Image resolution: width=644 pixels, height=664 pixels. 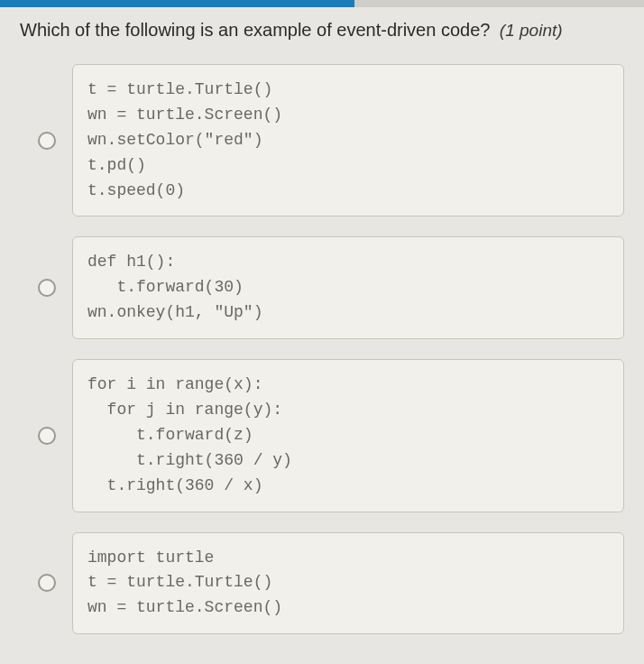 I want to click on option-code: import turtle t = turtle.Turtle() wn = t…, so click(x=348, y=584).